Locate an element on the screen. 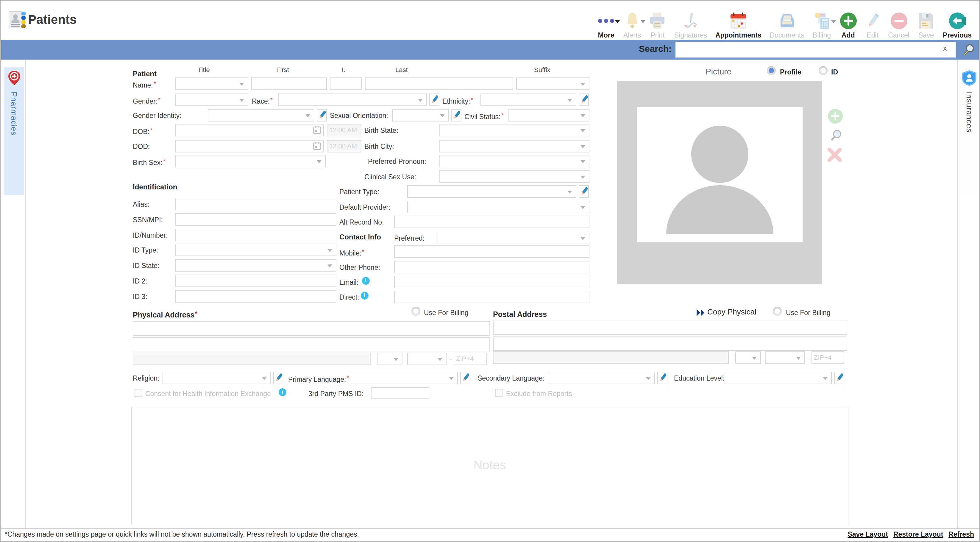 The height and width of the screenshot is (542, 980). physical-use-for-billing-radio is located at coordinates (416, 311).